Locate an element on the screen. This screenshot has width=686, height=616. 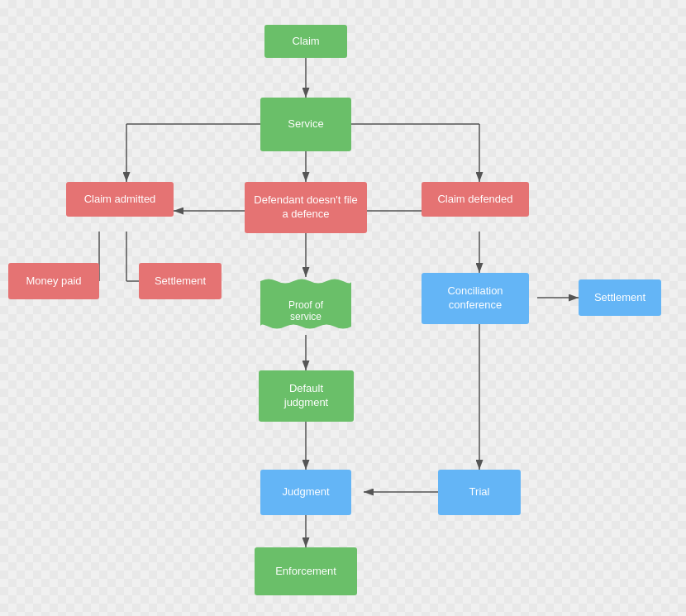
default-judgment-node: Default judgment is located at coordinates (306, 396).